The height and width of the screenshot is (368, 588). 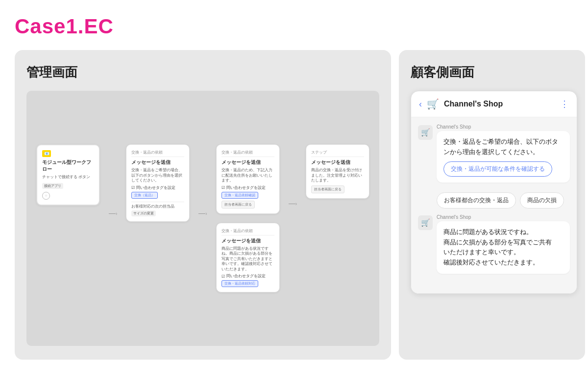 What do you see at coordinates (248, 232) in the screenshot?
I see `wf-card-5-header: 交換・返品の依頼` at bounding box center [248, 232].